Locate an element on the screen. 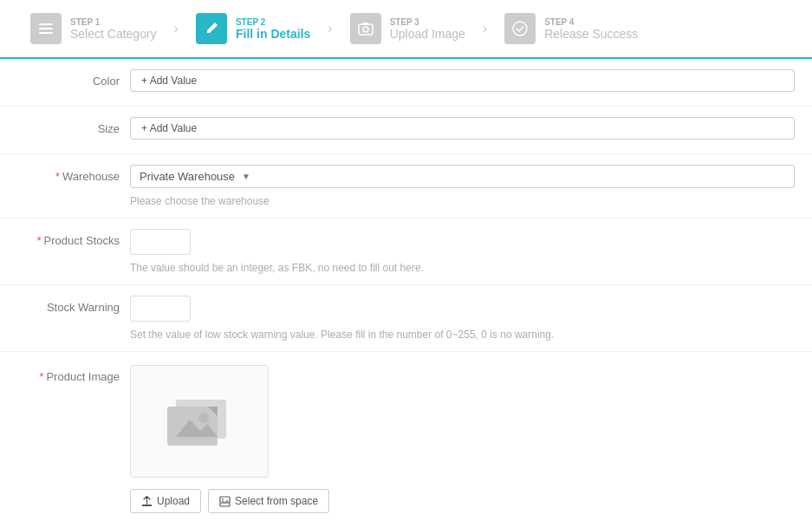  color-control: + Add Value is located at coordinates (463, 81).